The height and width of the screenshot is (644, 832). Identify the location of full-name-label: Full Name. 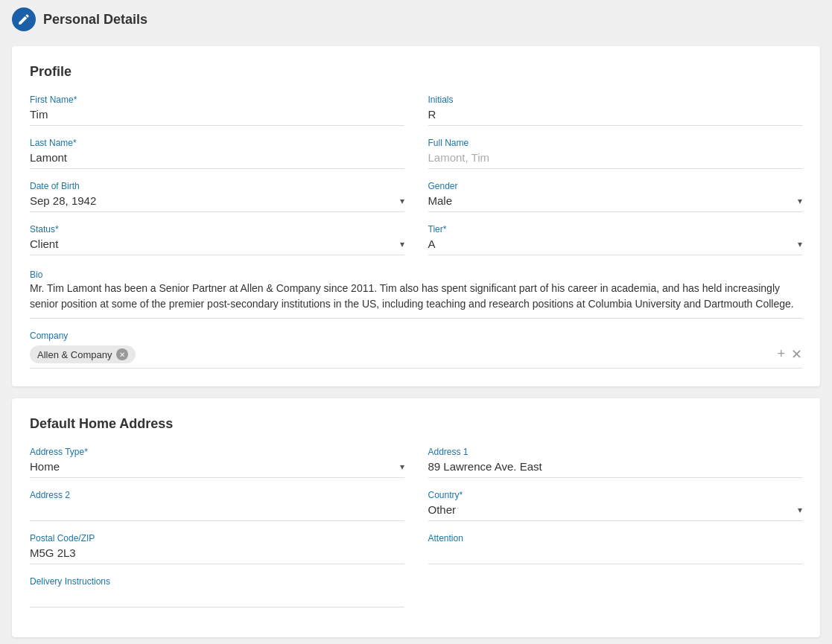
(615, 143).